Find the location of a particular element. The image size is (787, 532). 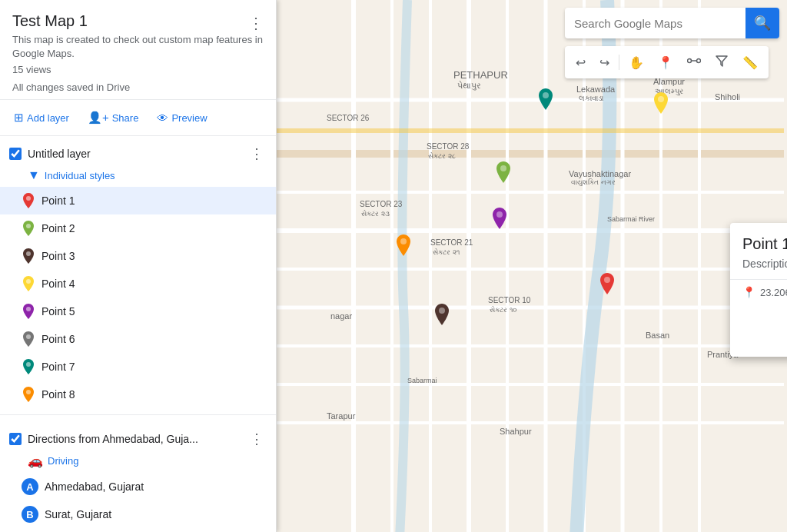

waypoint-item-0: AAhmedabad, Gujarat is located at coordinates (138, 487).